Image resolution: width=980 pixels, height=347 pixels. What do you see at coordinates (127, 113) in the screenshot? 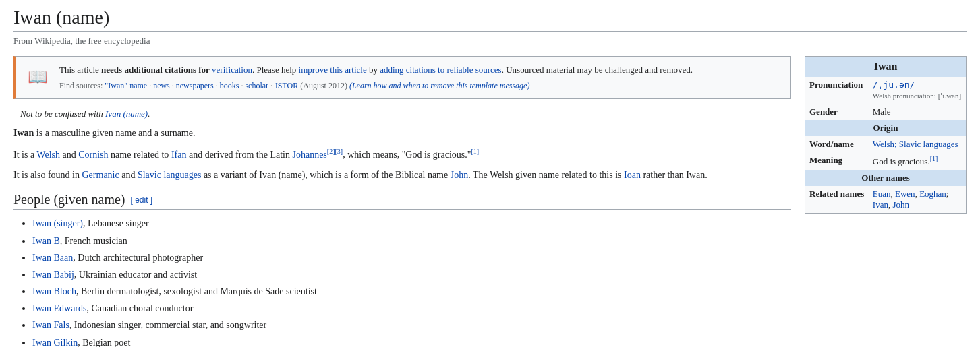
I see `ivan-name-link: Ivan (name)` at bounding box center [127, 113].